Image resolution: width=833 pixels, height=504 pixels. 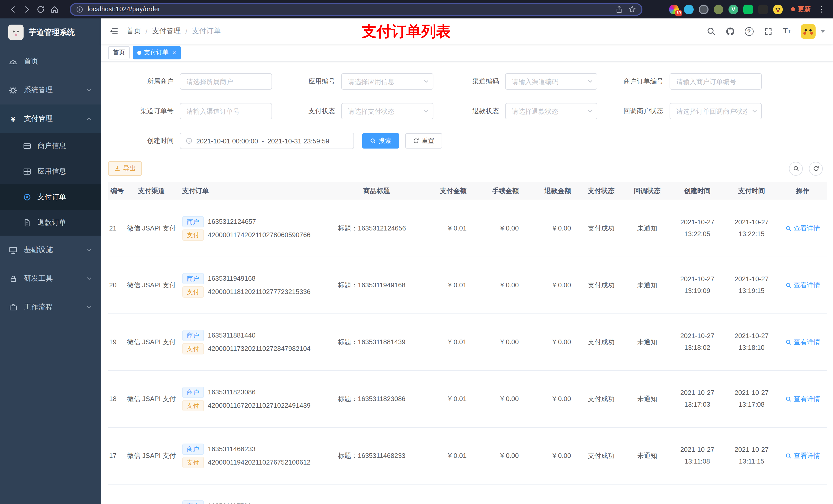 What do you see at coordinates (711, 31) in the screenshot?
I see `search-icon` at bounding box center [711, 31].